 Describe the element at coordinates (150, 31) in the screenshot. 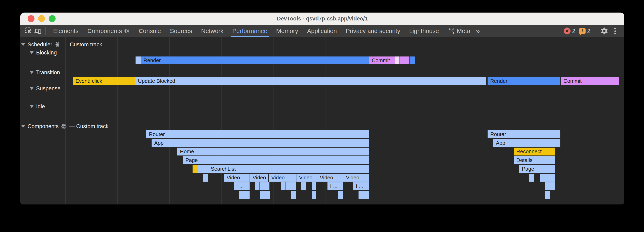

I see `tab-console: Console` at that location.